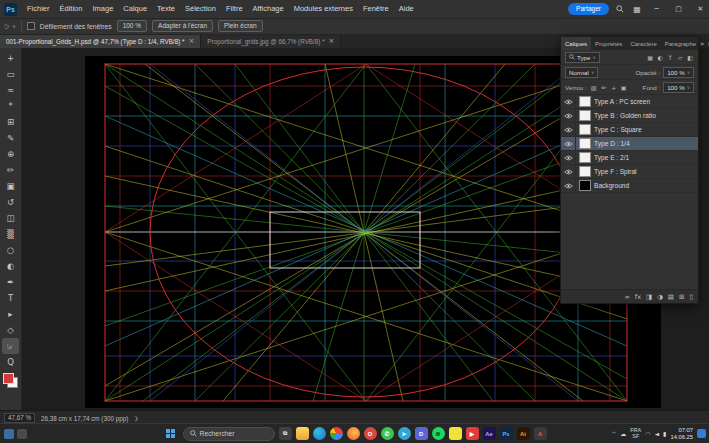 This screenshot has width=709, height=443. I want to click on app-opera: O, so click(370, 434).